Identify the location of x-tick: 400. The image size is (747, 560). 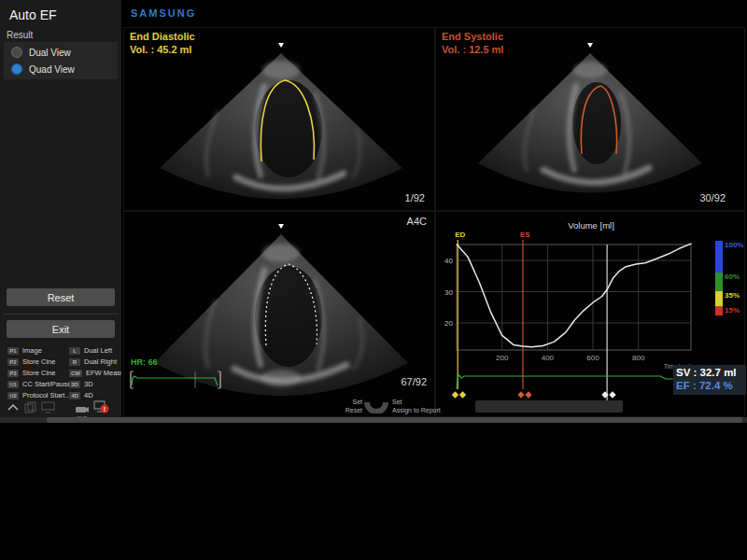
(548, 358).